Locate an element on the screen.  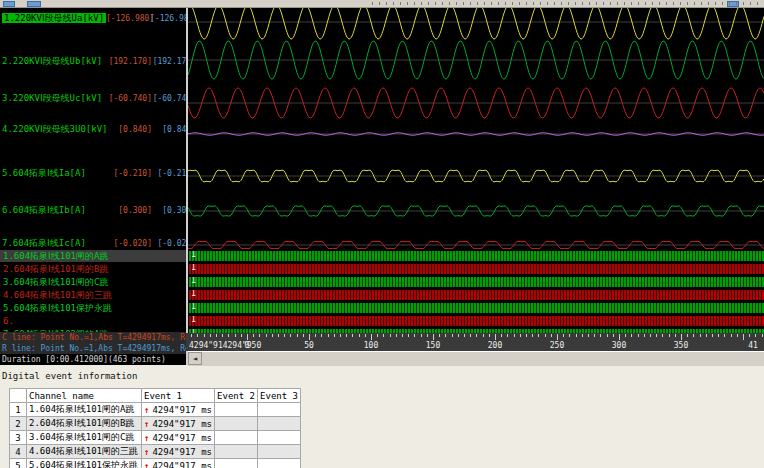
digital-trace-bar-3: 1 is located at coordinates (476, 282).